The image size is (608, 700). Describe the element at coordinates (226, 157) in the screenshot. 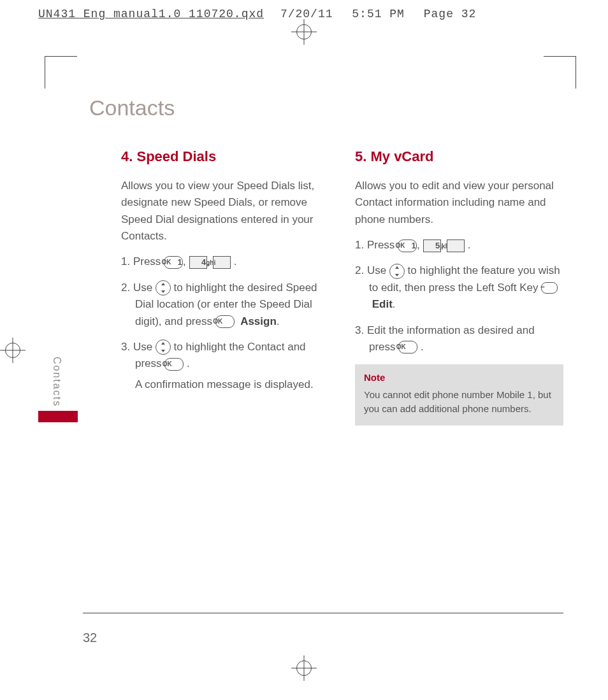

I see `section-title-speed-dials: 4. Speed Dials` at that location.